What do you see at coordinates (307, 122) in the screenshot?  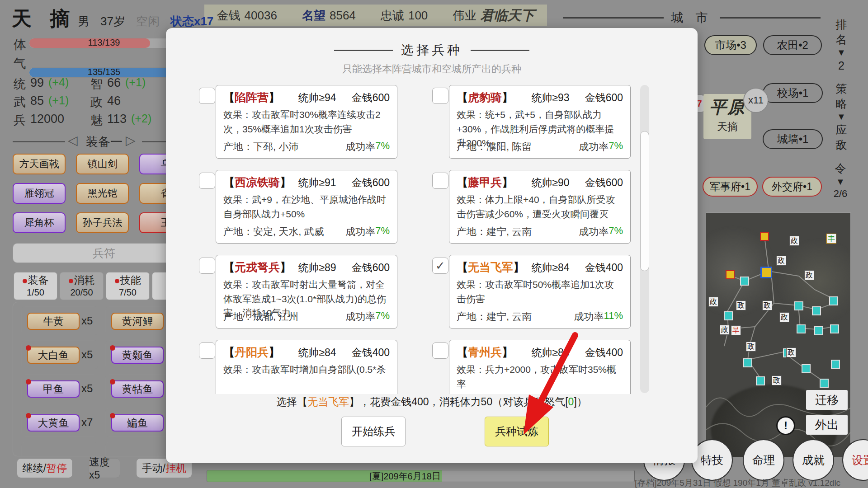 I see `troop-card: 【陷阵营】统帅≥94金钱600效果：攻击敌军时30%概率连续攻击2次，35%概率…` at bounding box center [307, 122].